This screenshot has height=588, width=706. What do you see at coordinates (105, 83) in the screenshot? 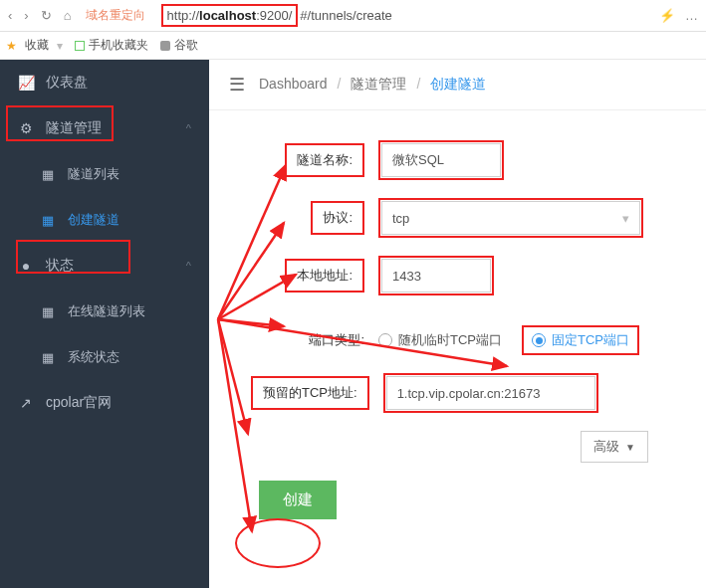
I see `sidebar-item-dashboard: 📈 仪表盘` at bounding box center [105, 83].